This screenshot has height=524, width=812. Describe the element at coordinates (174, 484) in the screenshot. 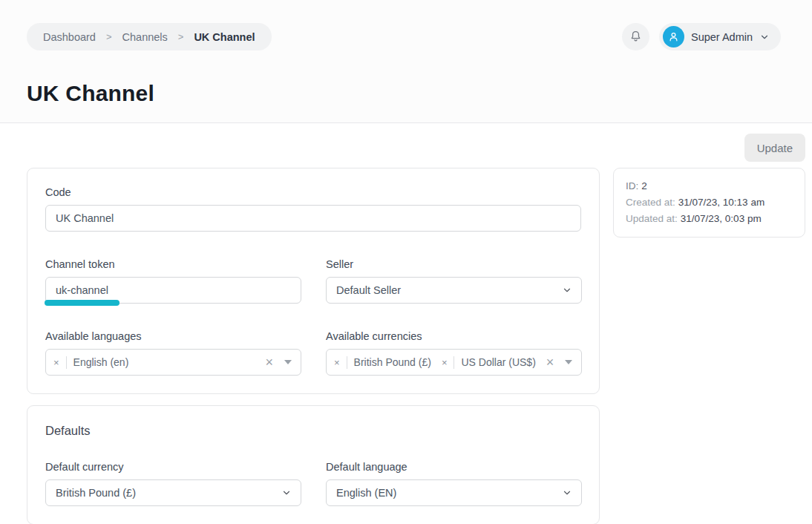

I see `default-currency-field: Default currency British Pound (£)` at that location.